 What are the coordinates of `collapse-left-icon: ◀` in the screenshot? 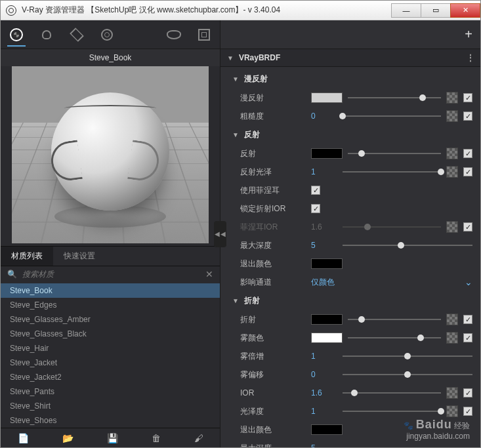 It's located at (217, 234).